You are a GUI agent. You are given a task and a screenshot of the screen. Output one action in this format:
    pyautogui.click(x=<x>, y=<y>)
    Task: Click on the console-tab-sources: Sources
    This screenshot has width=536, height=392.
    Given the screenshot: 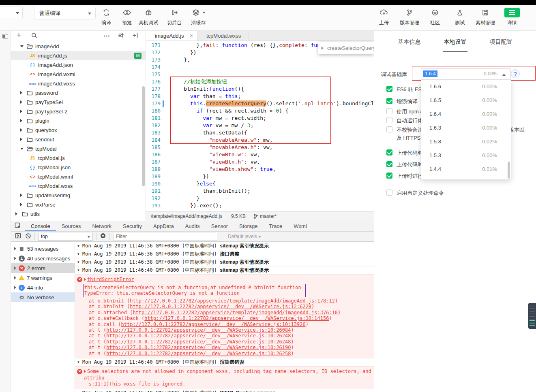 What is the action you would take?
    pyautogui.click(x=71, y=226)
    